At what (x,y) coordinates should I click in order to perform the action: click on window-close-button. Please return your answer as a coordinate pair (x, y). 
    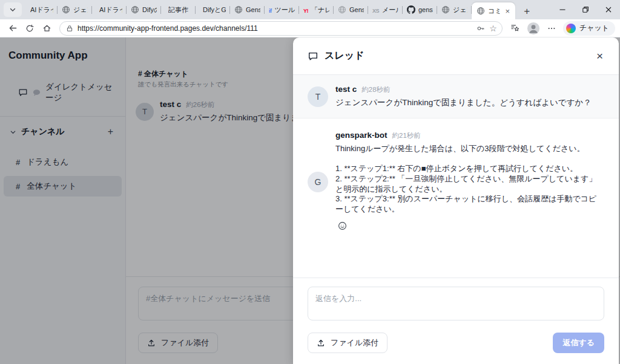
    Looking at the image, I should click on (608, 10).